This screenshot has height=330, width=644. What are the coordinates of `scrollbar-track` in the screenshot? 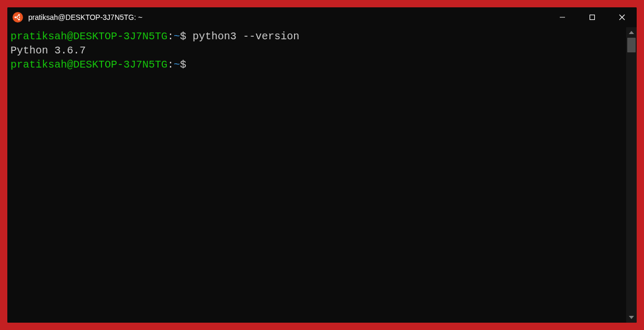 It's located at (631, 175).